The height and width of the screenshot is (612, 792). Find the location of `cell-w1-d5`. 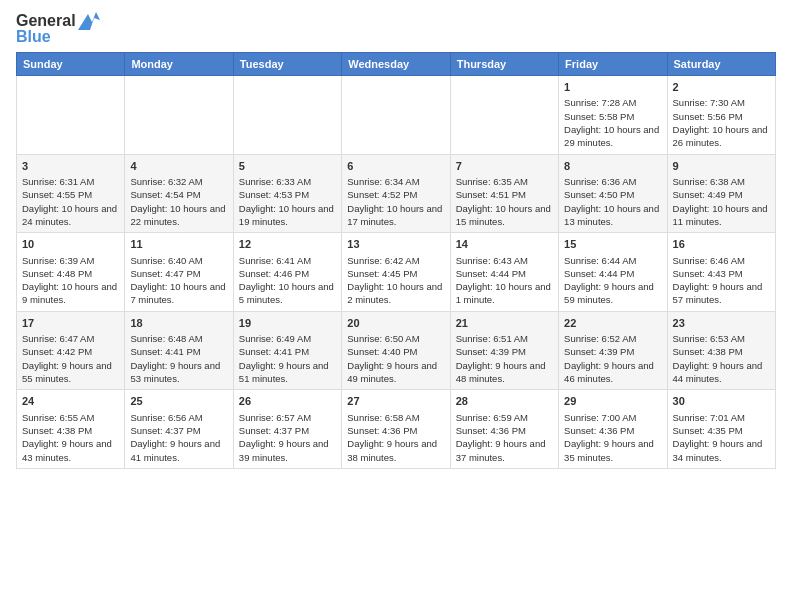

cell-w1-d5 is located at coordinates (504, 116).